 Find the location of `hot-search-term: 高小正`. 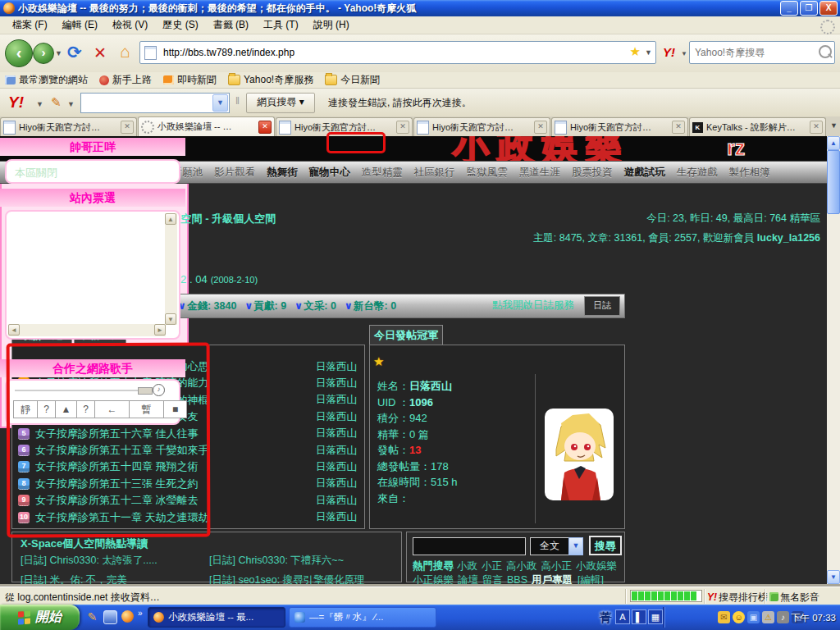

hot-search-term: 高小正 is located at coordinates (557, 566).